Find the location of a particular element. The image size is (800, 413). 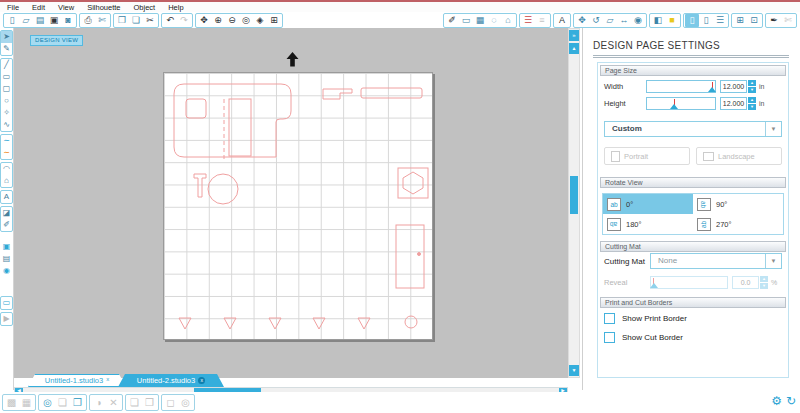

align-icon: ↔ is located at coordinates (624, 20).